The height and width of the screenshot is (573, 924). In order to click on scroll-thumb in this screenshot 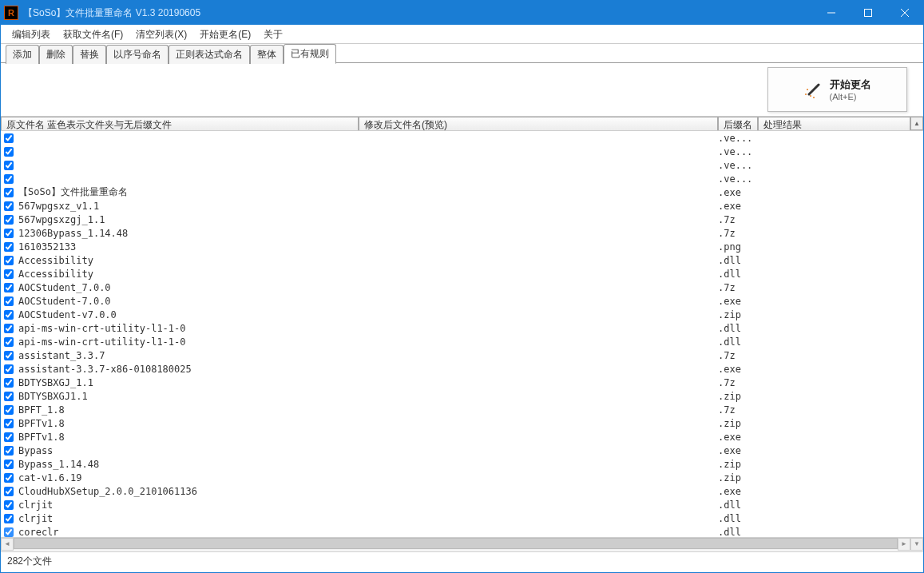, I will do `click(455, 543)`.